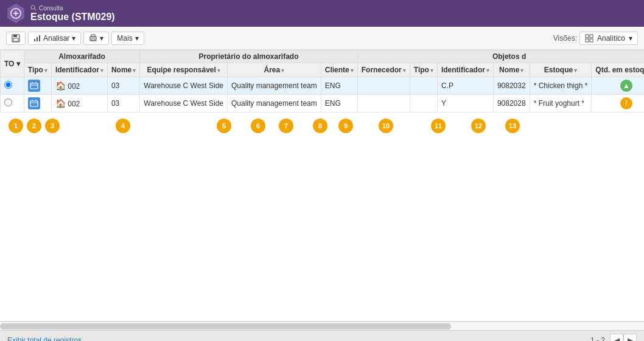 The width and height of the screenshot is (644, 341). What do you see at coordinates (561, 86) in the screenshot?
I see `nome2-cell: * Chicken thigh *` at bounding box center [561, 86].